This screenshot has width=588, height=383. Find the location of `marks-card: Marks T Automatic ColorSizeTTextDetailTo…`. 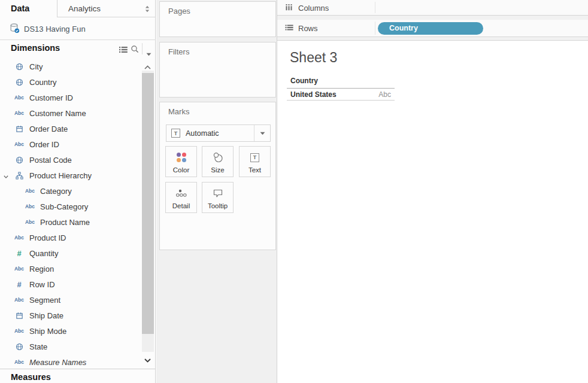

marks-card: Marks T Automatic ColorSizeTTextDetailTo… is located at coordinates (218, 176).